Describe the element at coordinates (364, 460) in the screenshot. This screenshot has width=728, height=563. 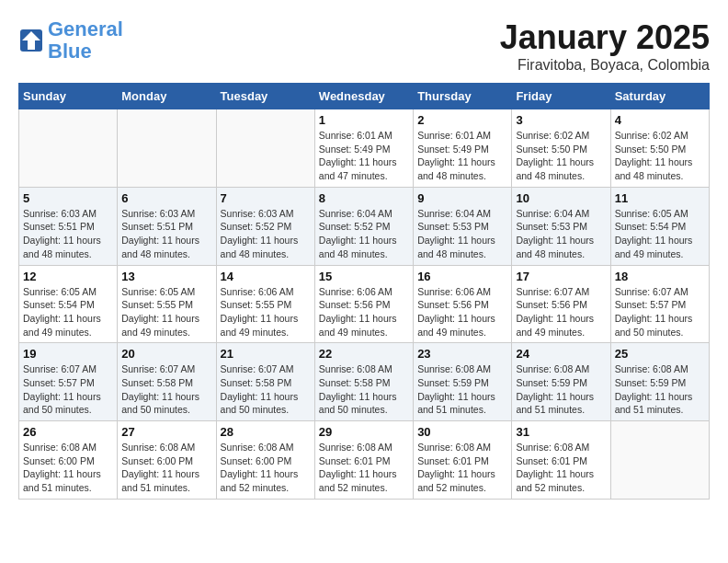
I see `calendar-week-row: 26Sunrise: 6:08 AM Sunset: 6:00 PM Dayli…` at that location.